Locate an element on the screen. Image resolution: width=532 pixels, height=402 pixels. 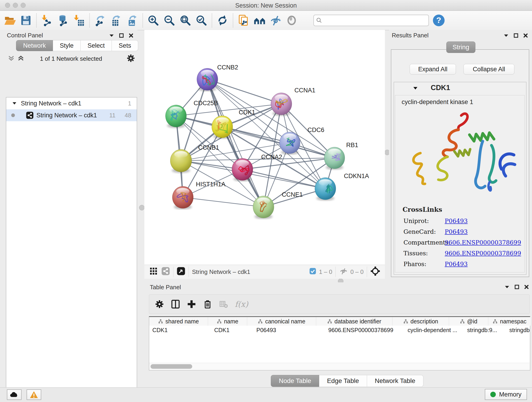
network-node-CDKN1A: CDKN1A is located at coordinates (342, 187).